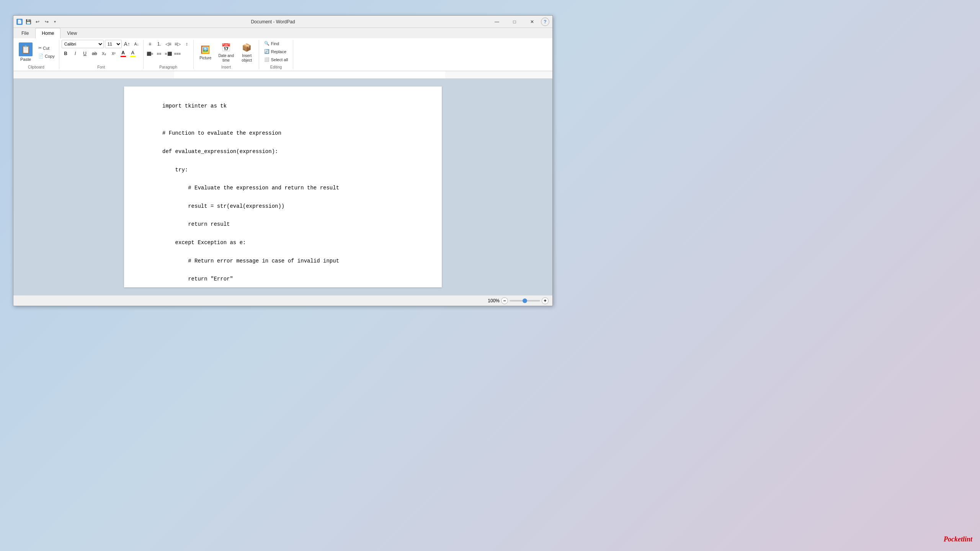 The height and width of the screenshot is (551, 980). What do you see at coordinates (150, 44) in the screenshot?
I see `bullets-button: ≡` at bounding box center [150, 44].